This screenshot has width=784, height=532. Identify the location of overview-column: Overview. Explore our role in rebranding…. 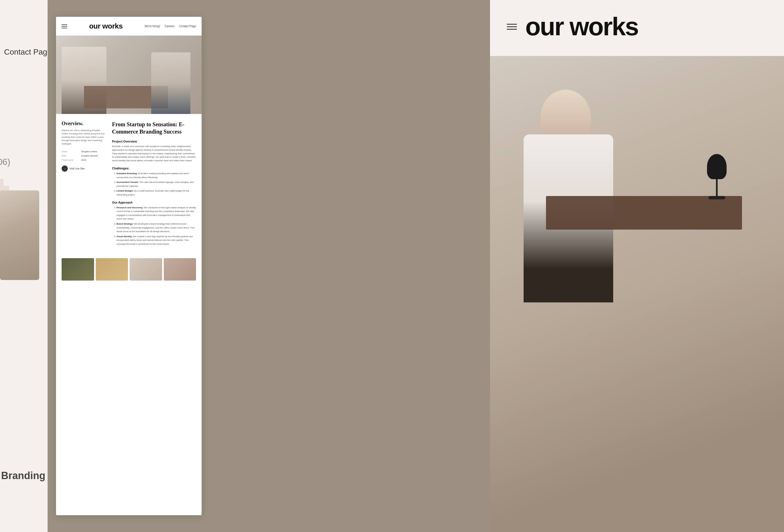
(84, 184).